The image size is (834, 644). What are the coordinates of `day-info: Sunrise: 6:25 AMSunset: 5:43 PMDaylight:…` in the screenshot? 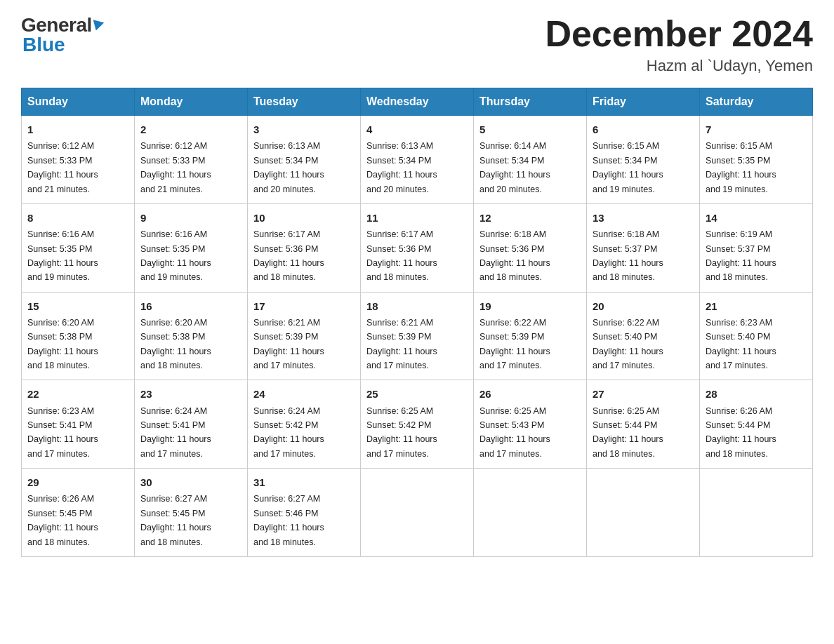 It's located at (515, 432).